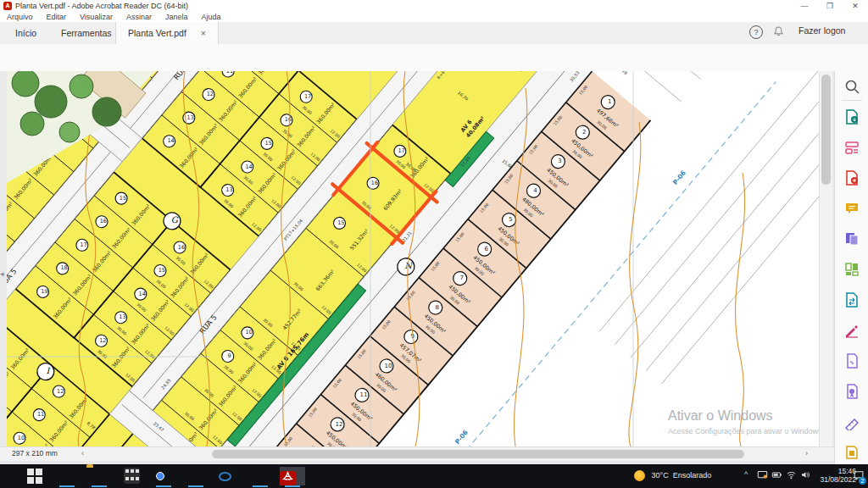 Image resolution: width=868 pixels, height=488 pixels. I want to click on weather-widget: 30°C Ensolarado, so click(673, 480).